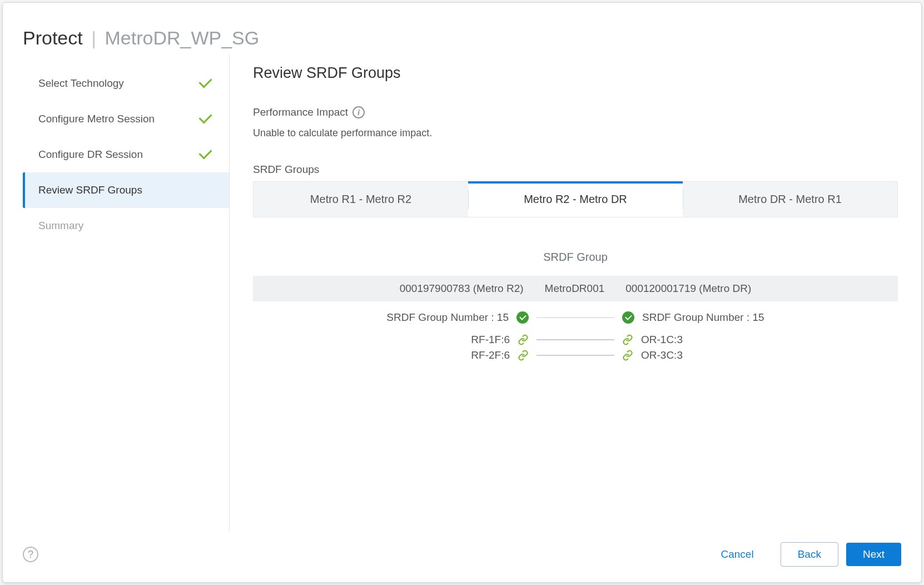 This screenshot has height=585, width=924. I want to click on srdf-group-number-row: SRDF Group Number : 15 SRDF Group Number…, so click(575, 318).